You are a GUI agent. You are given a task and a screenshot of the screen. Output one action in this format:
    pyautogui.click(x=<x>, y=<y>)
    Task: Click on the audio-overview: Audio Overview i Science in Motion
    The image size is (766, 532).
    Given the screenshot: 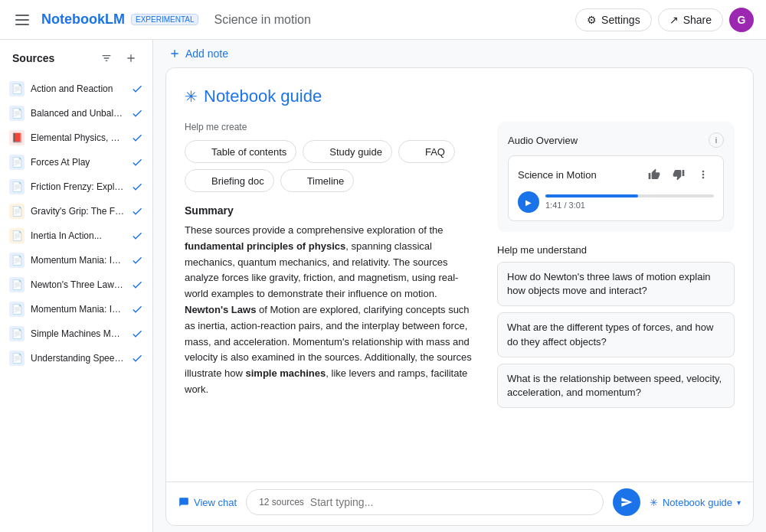 What is the action you would take?
    pyautogui.click(x=616, y=177)
    